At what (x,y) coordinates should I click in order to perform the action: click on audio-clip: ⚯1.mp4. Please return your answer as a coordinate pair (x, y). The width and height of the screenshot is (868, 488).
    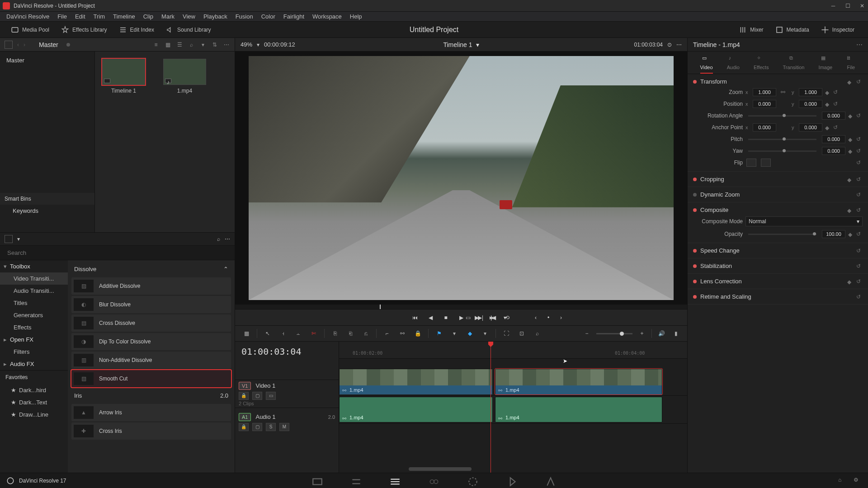
    Looking at the image, I should click on (416, 409).